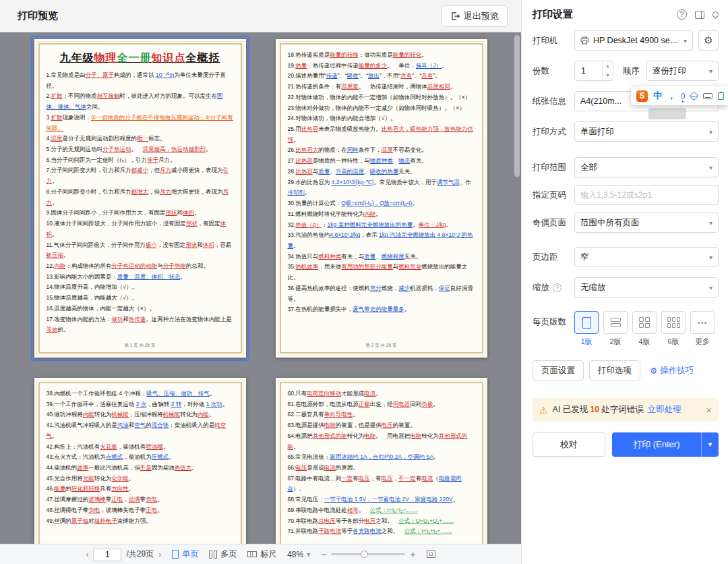  I want to click on single-page-icon, so click(175, 555).